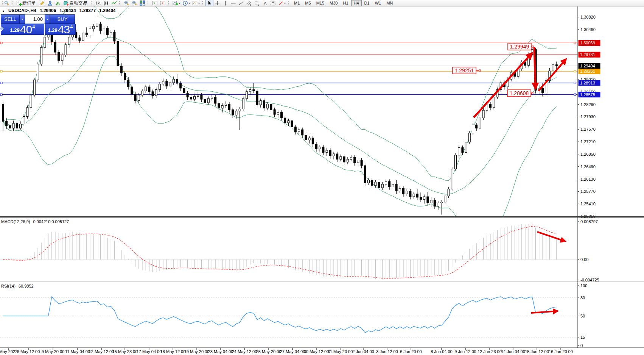  Describe the element at coordinates (47, 19) in the screenshot. I see `volume-increase-button: ▲` at that location.